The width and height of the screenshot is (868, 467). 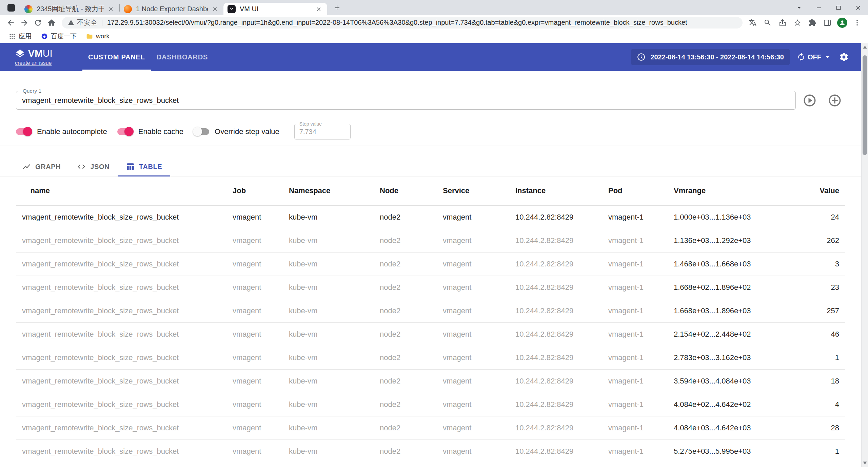 What do you see at coordinates (828, 57) in the screenshot?
I see `chevron-down-icon` at bounding box center [828, 57].